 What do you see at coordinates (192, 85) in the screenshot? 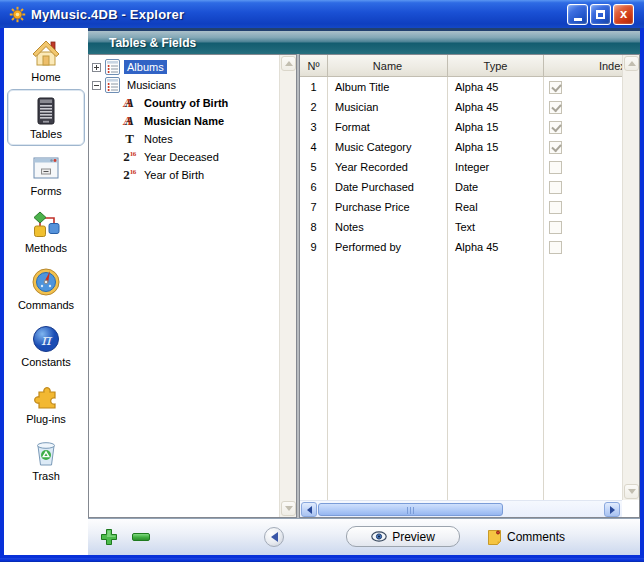
I see `tree-item-musicians: Musicians` at bounding box center [192, 85].